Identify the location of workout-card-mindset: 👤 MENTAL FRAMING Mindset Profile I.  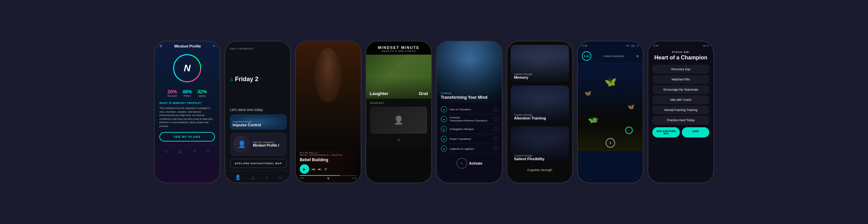
(258, 144).